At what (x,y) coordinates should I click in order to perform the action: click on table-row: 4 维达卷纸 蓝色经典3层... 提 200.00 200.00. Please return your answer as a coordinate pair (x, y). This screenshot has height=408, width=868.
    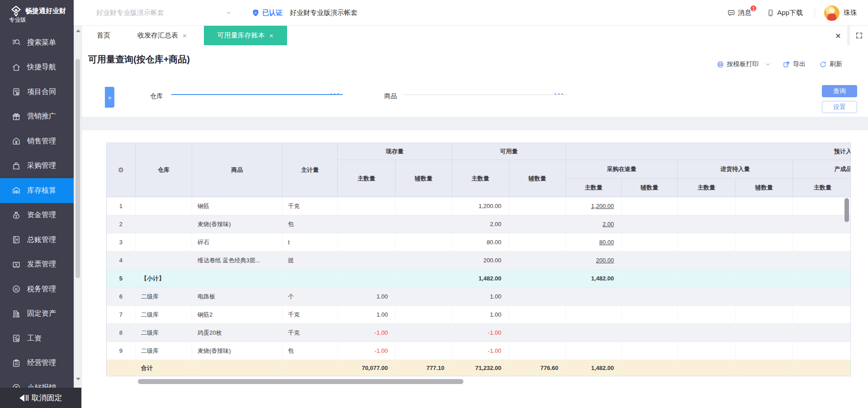
    Looking at the image, I should click on (479, 261).